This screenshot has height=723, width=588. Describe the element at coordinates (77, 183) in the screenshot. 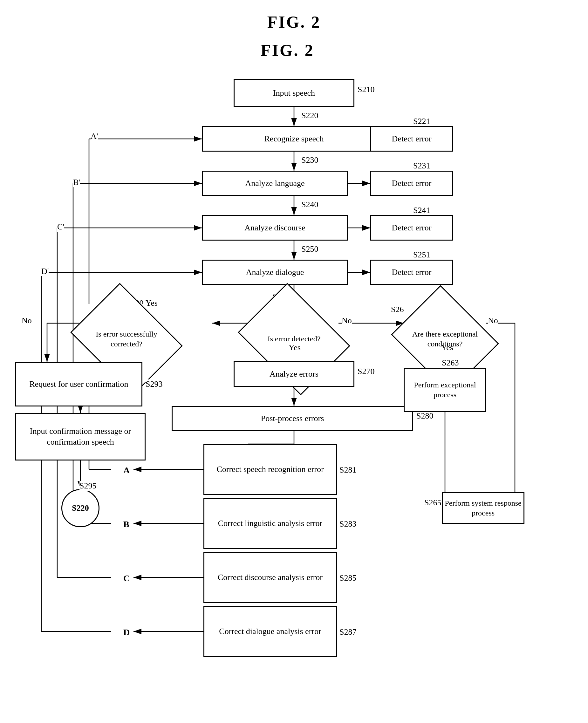

I see `b-prime-label: B'` at that location.